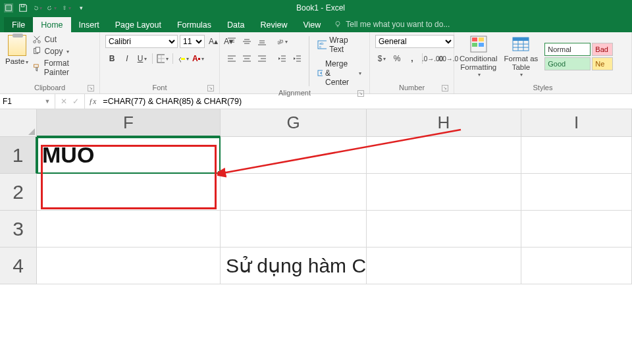 The width and height of the screenshot is (632, 364). Describe the element at coordinates (90, 25) in the screenshot. I see `tab-insert: Insert` at that location.